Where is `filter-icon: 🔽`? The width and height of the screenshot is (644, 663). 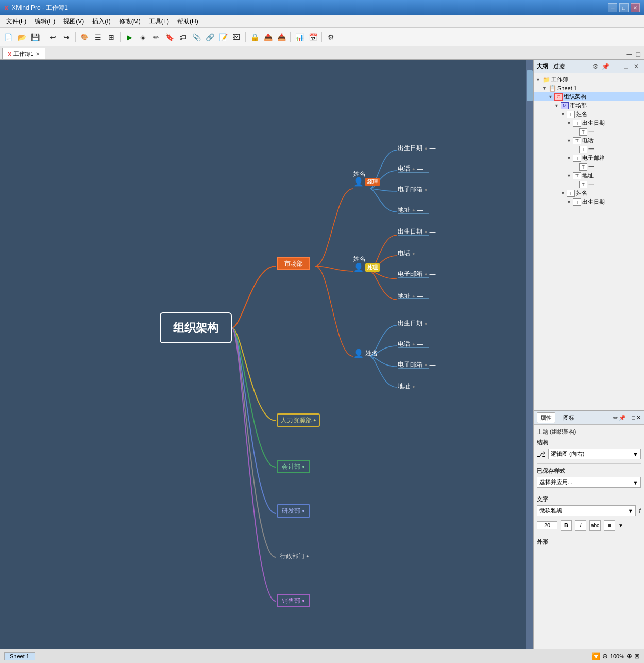
filter-icon: 🔽 is located at coordinates (596, 656).